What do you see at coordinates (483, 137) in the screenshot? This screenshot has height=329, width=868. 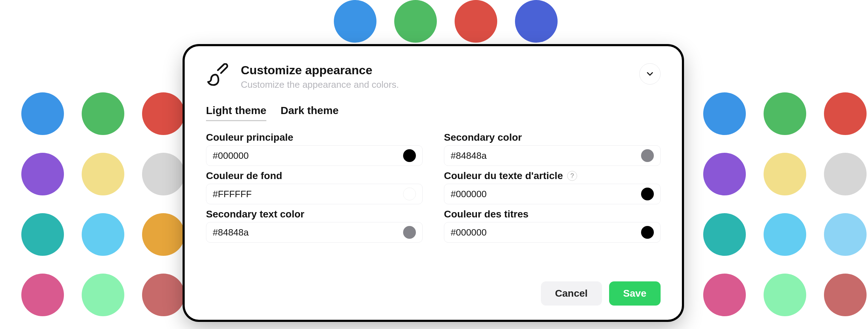 I see `field-label: Secondary color` at bounding box center [483, 137].